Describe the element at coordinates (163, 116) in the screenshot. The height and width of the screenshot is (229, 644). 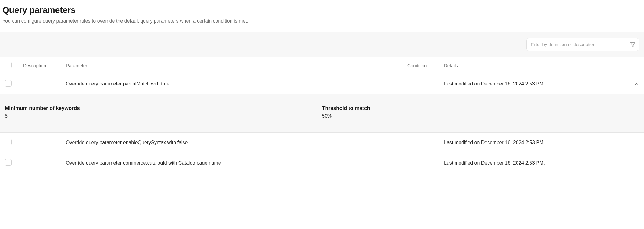
I see `min-keywords-value: 5` at that location.